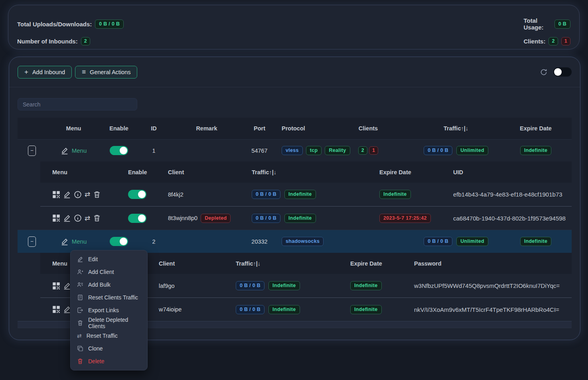 The width and height of the screenshot is (588, 380). Describe the element at coordinates (508, 172) in the screenshot. I see `sub-header-uid: UID` at that location.